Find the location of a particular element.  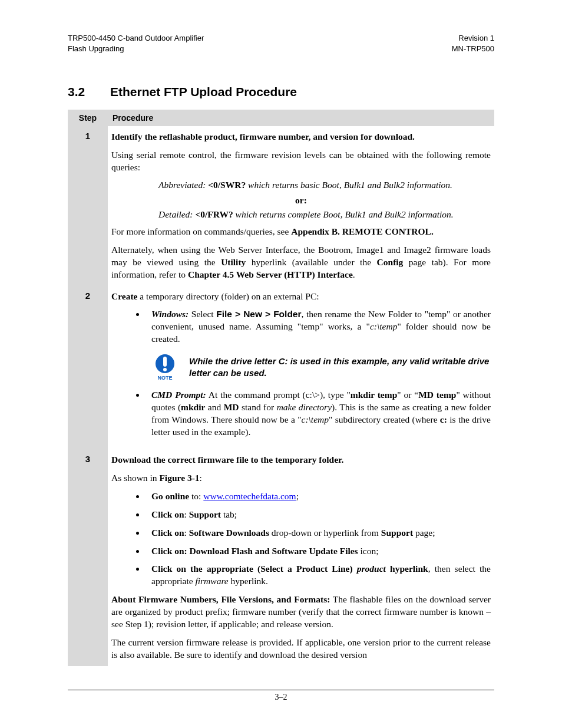

step3-list: Go online to: www.comtechefdata.com; Cli… is located at coordinates (318, 539).